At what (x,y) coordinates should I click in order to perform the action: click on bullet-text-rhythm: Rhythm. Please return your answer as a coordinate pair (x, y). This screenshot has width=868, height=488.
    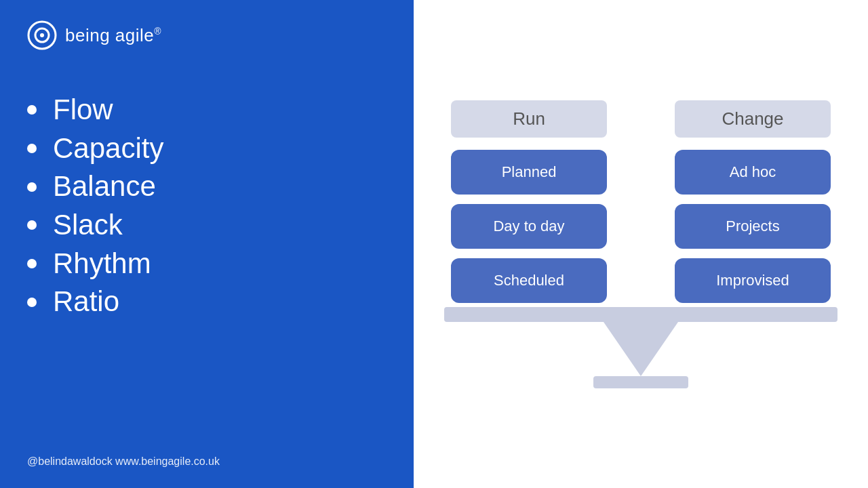
    Looking at the image, I should click on (102, 264).